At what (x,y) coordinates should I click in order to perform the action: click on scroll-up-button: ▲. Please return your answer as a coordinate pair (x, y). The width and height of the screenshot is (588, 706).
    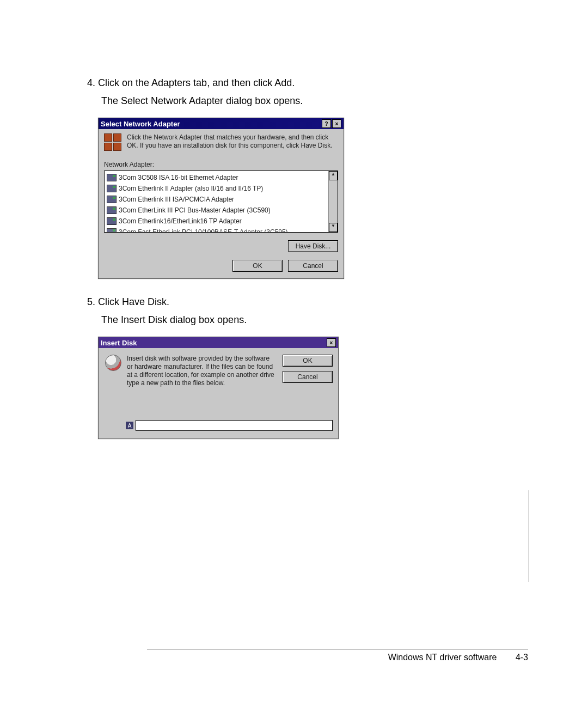
    Looking at the image, I should click on (333, 175).